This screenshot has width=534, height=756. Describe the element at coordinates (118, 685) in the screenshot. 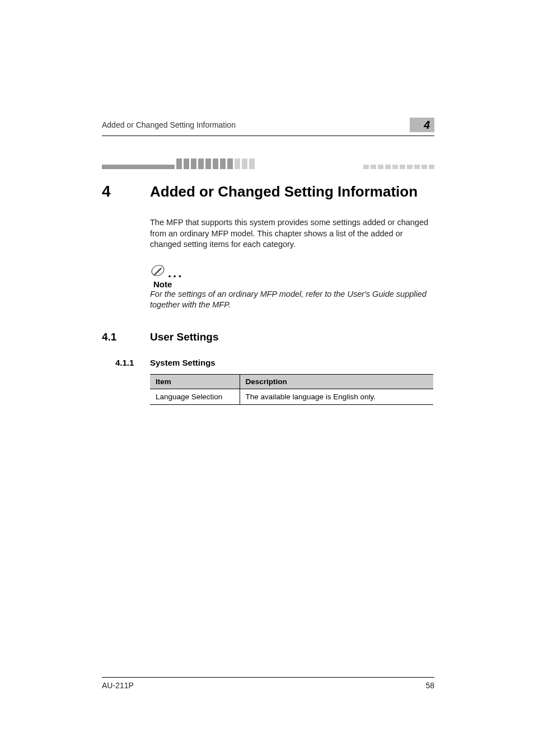

I see `footer-model: AU-211P` at that location.